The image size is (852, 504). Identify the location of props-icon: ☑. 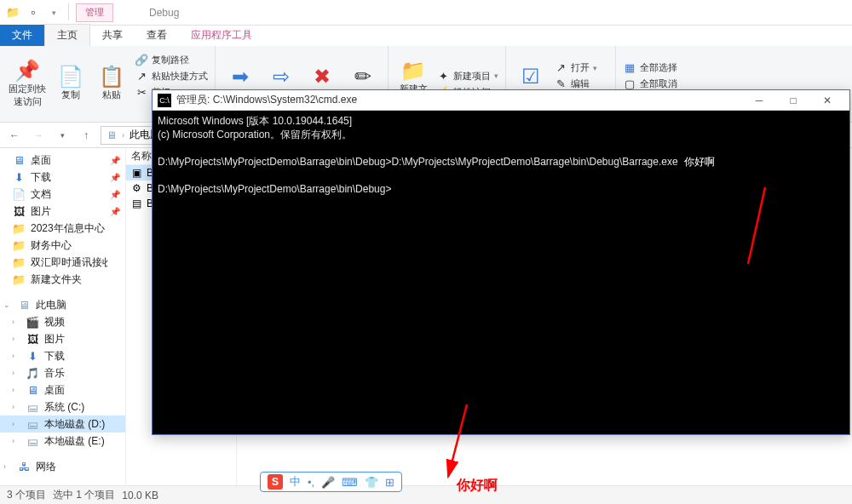
(531, 77).